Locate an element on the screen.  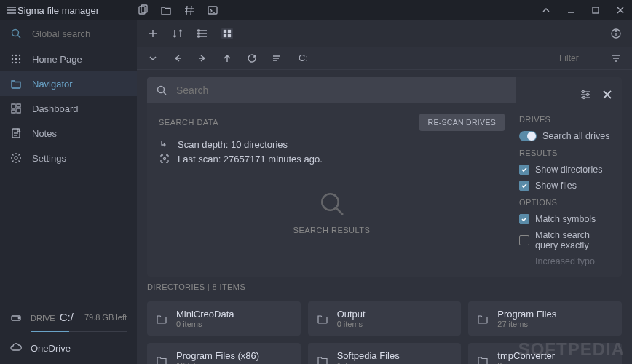
drive-free: 79.8 GB left is located at coordinates (106, 317).